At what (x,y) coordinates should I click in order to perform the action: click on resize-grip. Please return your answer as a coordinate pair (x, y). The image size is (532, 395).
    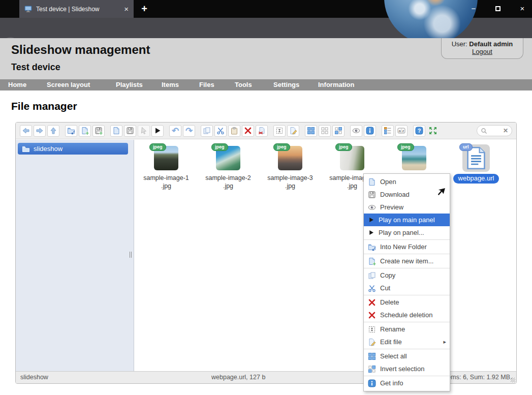
    Looking at the image, I should click on (513, 380).